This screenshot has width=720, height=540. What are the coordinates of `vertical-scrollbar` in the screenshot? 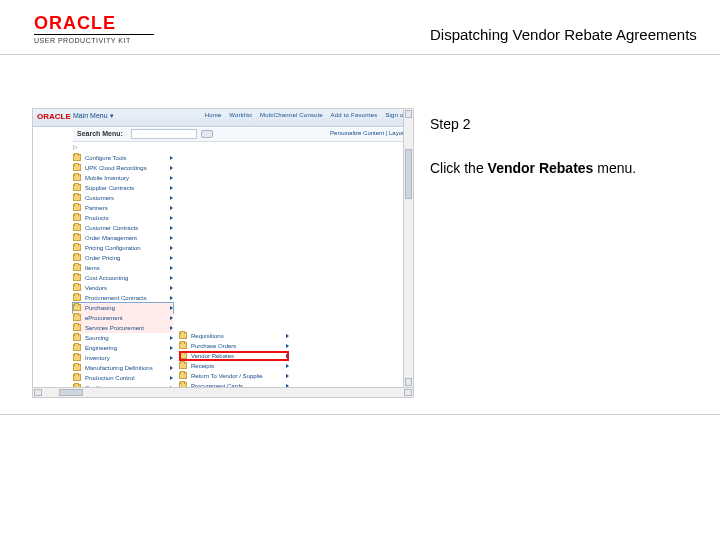 It's located at (408, 248).